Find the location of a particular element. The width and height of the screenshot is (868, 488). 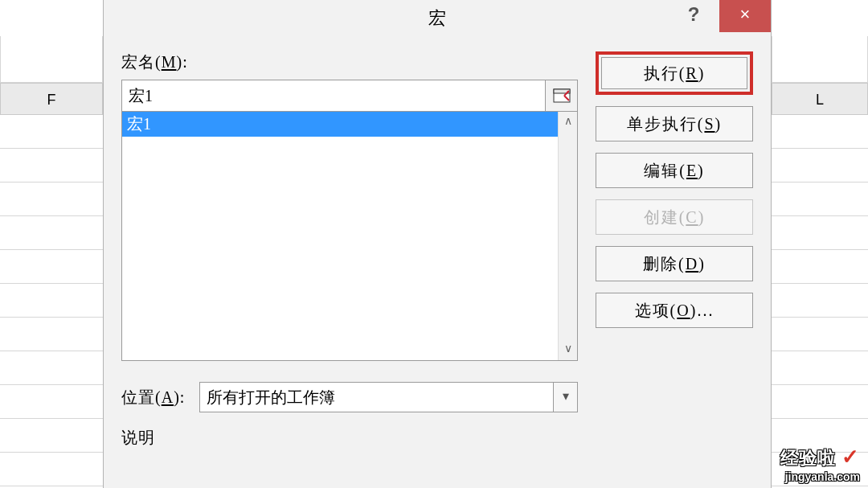

run-button: 执行(R) is located at coordinates (674, 73).